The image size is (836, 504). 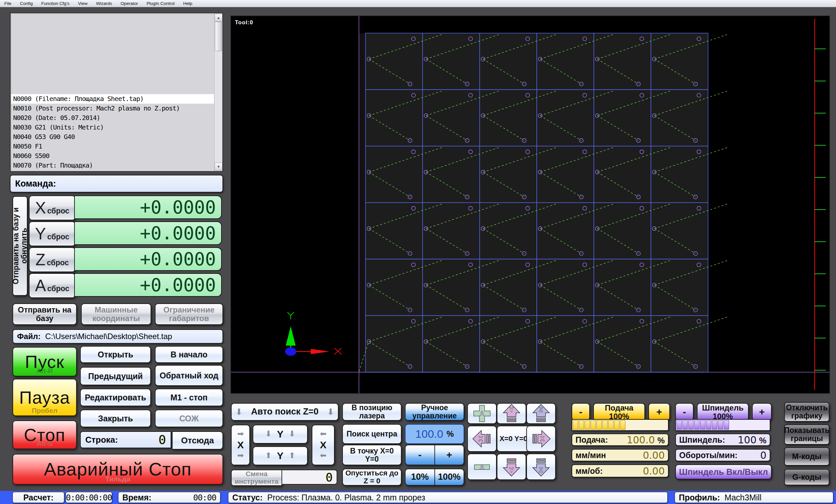 I want to click on open-button: Открыть, so click(x=115, y=354).